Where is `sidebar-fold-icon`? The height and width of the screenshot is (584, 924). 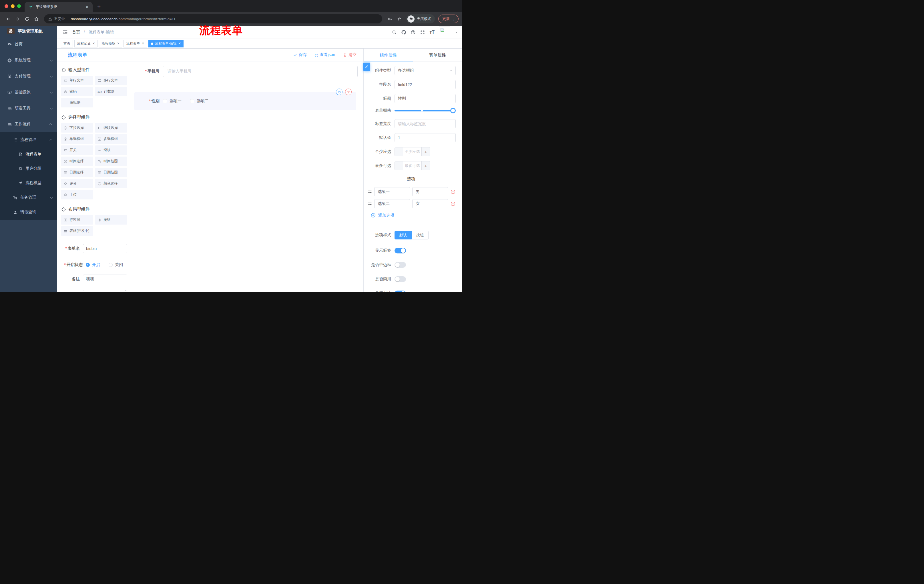 sidebar-fold-icon is located at coordinates (65, 32).